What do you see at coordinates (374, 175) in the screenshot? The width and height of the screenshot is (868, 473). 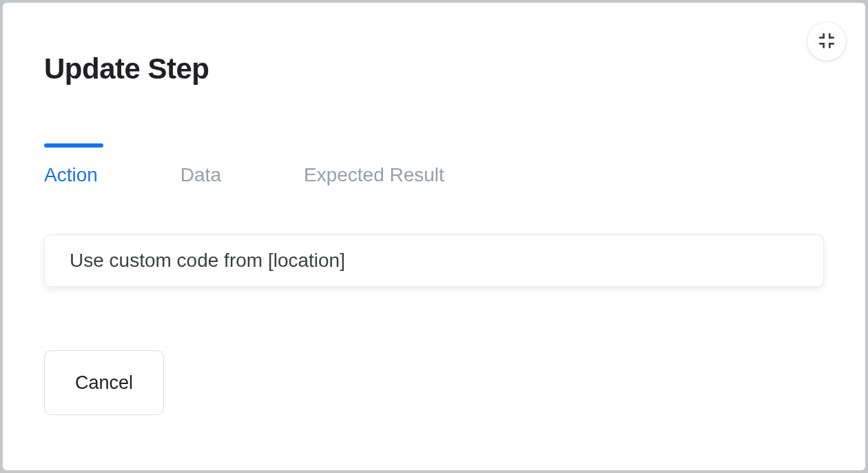 I see `tab-label: Expected Result` at bounding box center [374, 175].